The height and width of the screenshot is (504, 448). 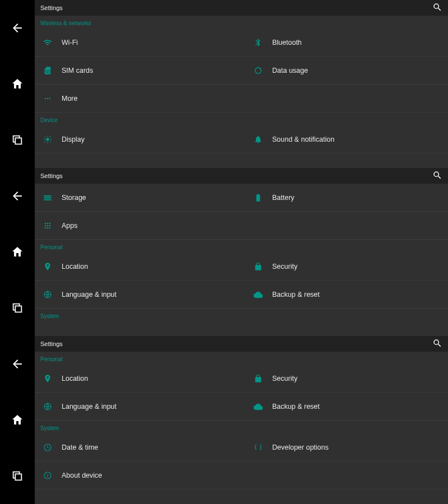 What do you see at coordinates (136, 475) in the screenshot?
I see `settings-item-about-device: About device` at bounding box center [136, 475].